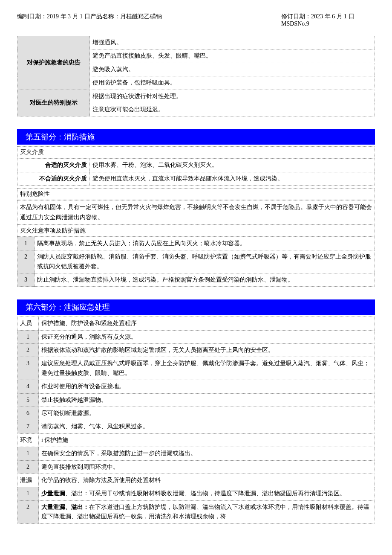  Describe the element at coordinates (207, 480) in the screenshot. I see `leak-subtext: 化学品的收容、清除方法及所使用的处置材料` at that location.